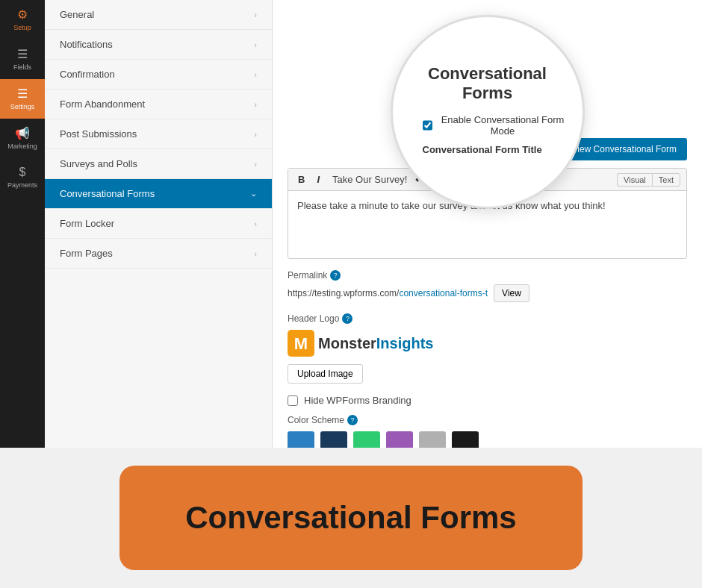 This screenshot has height=588, width=702. Describe the element at coordinates (301, 343) in the screenshot. I see `svg-text: M` at that location.